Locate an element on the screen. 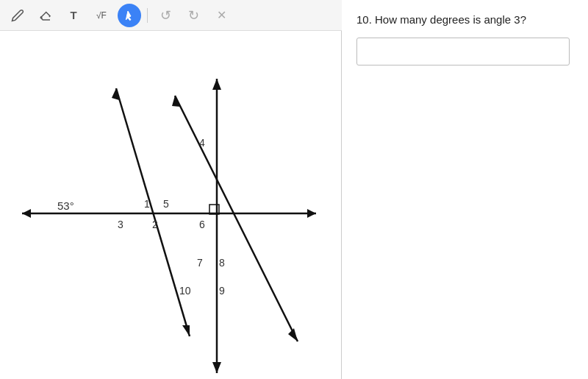 The width and height of the screenshot is (588, 379). toolbar-divider is located at coordinates (147, 15).